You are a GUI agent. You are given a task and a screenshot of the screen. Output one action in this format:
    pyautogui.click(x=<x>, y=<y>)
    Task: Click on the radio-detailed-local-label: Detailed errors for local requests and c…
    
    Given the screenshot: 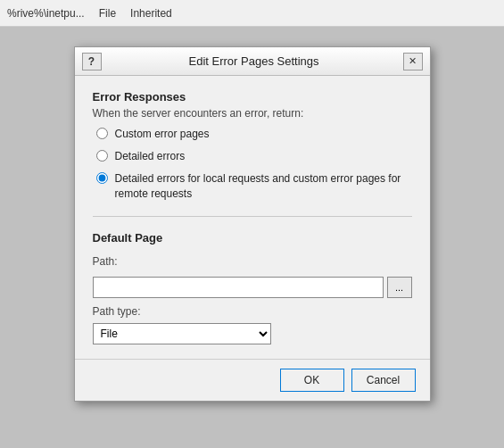 What is the action you would take?
    pyautogui.click(x=264, y=187)
    